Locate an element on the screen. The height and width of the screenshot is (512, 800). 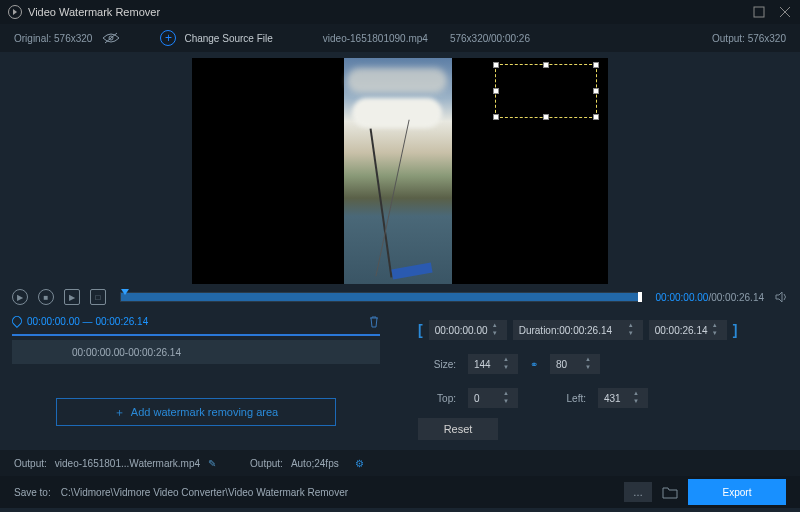
prev-frame-button: ▶ is located at coordinates (72, 297).